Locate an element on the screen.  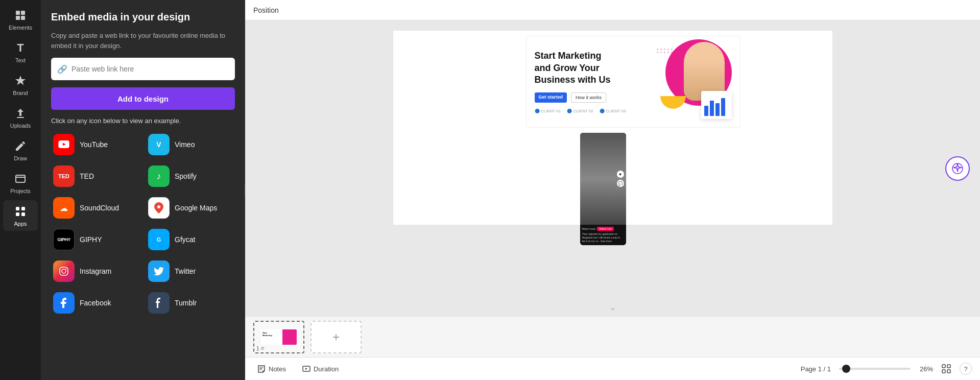
thumbnails-row: StartMarketing 1 ⏱ + is located at coordinates (613, 337).